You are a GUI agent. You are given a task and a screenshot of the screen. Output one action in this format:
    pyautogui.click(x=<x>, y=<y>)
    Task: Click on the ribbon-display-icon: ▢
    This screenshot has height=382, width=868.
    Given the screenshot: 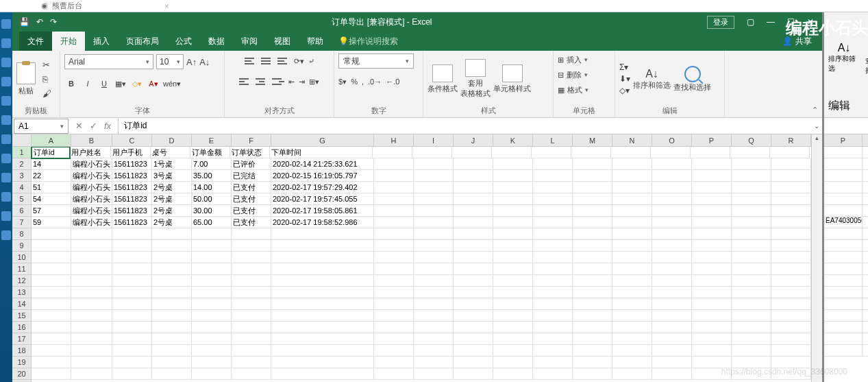 What is the action you would take?
    pyautogui.click(x=751, y=22)
    